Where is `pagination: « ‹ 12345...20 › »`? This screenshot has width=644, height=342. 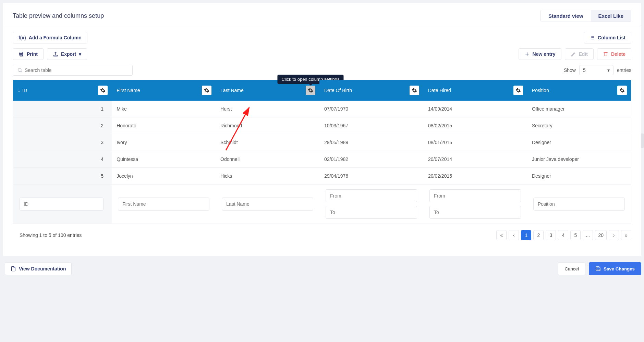 pagination: « ‹ 12345...20 › » is located at coordinates (564, 235).